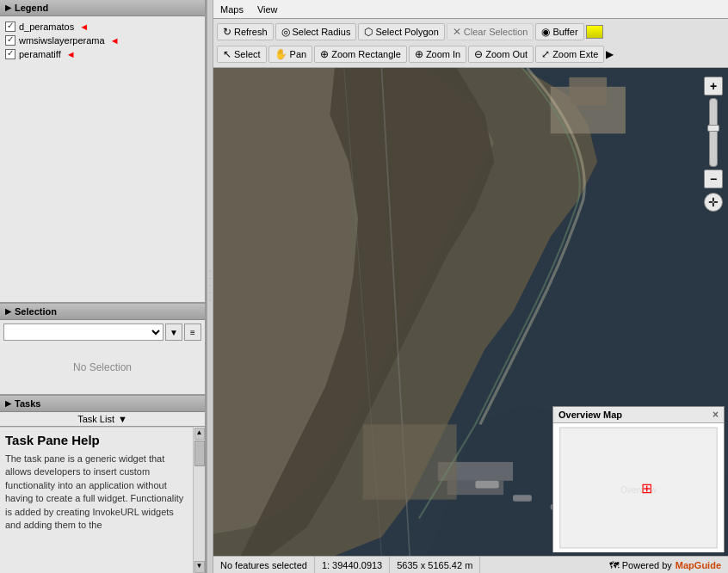 The height and width of the screenshot is (573, 728). I want to click on tasks-title: Tasks, so click(28, 404).